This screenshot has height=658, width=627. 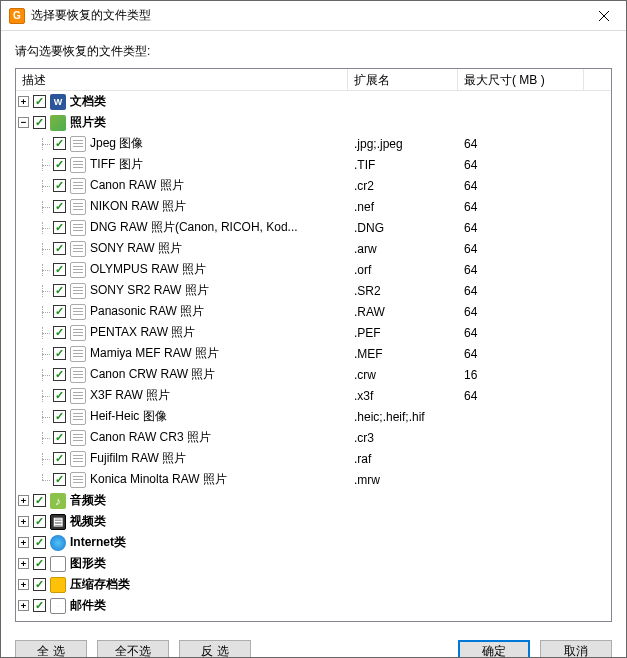 I want to click on category-label: 音频类, so click(x=88, y=500).